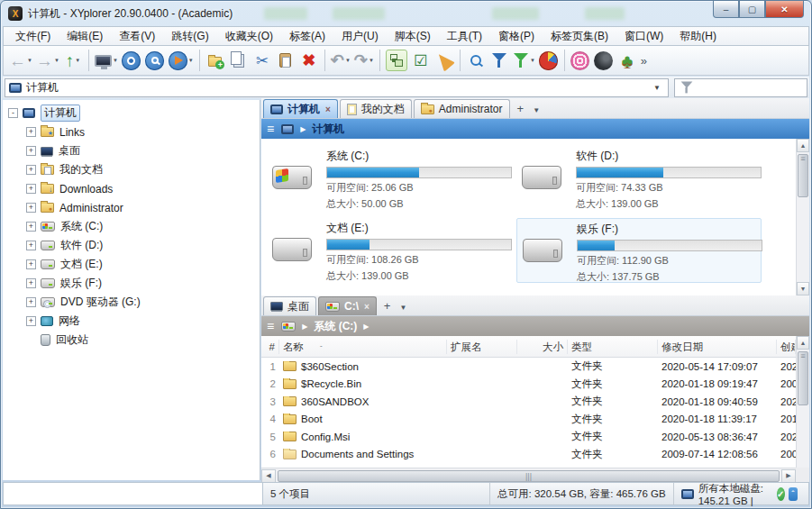 This screenshot has width=812, height=509. I want to click on menu-edit: 编辑(E), so click(85, 36).